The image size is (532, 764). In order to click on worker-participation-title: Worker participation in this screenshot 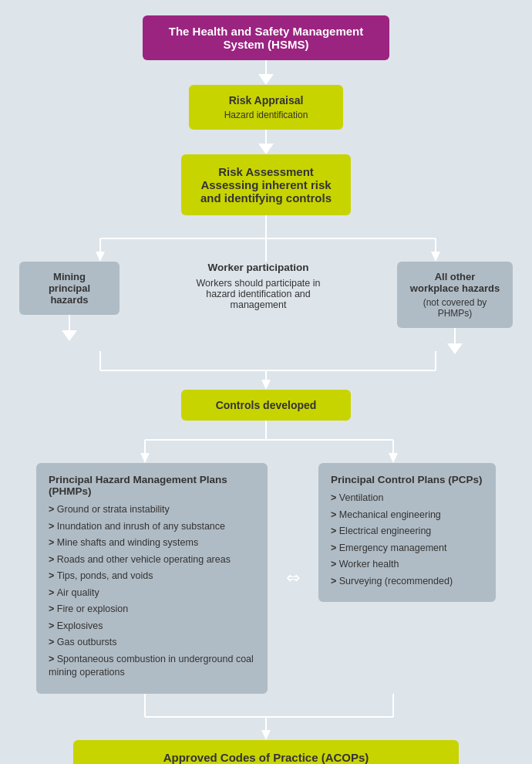, I will do `click(258, 267)`.